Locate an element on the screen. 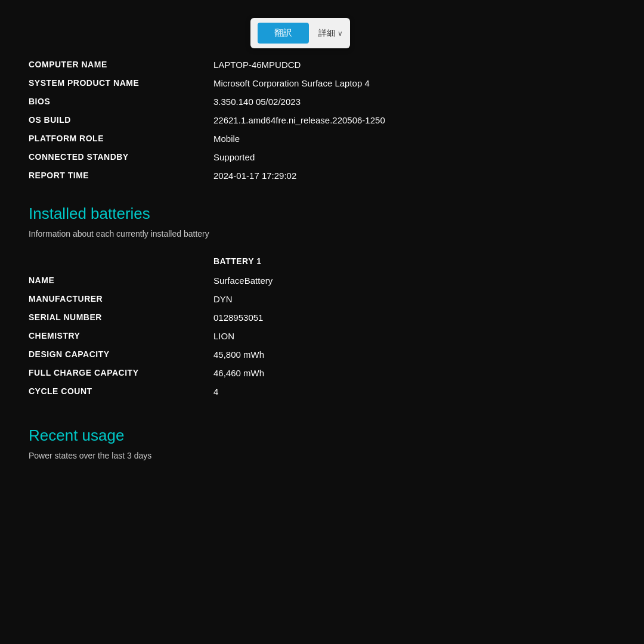 The height and width of the screenshot is (644, 644). table-row: PLATFORM ROLE Mobile is located at coordinates (322, 138).